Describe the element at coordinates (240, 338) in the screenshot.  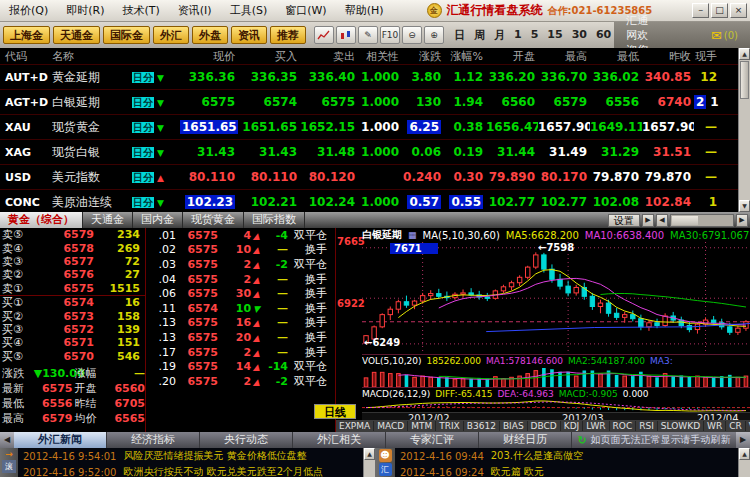
I see `tick-row: .13657520▲—换手` at that location.